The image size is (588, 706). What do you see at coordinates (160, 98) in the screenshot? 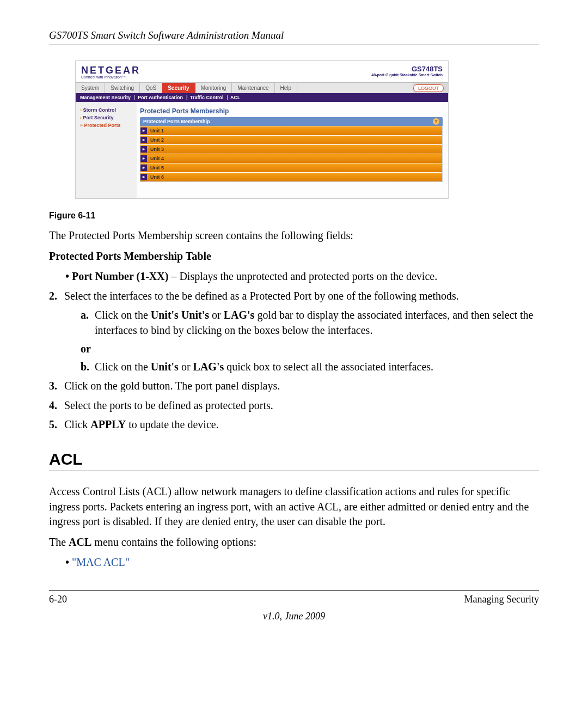
I see `subtab-port-authentication: Port Authentication` at bounding box center [160, 98].